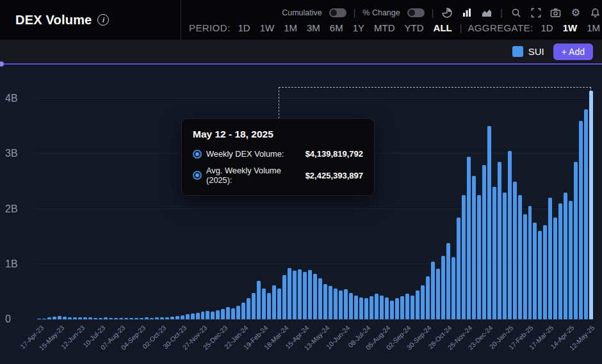  Describe the element at coordinates (487, 13) in the screenshot. I see `area-chart-icon` at that location.